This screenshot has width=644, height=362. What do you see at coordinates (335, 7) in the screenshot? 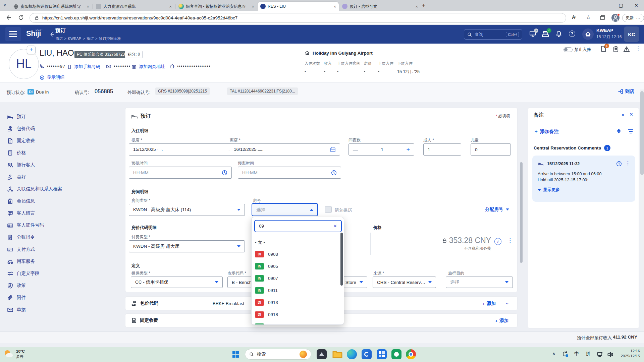
I see `tab-close-icon: ×` at bounding box center [335, 7].